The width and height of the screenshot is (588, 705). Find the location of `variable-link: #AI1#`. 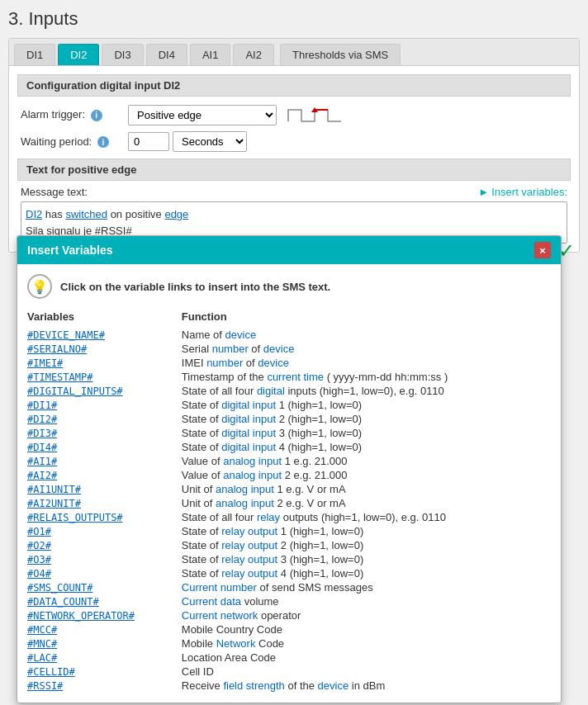

variable-link: #AI1# is located at coordinates (42, 461).